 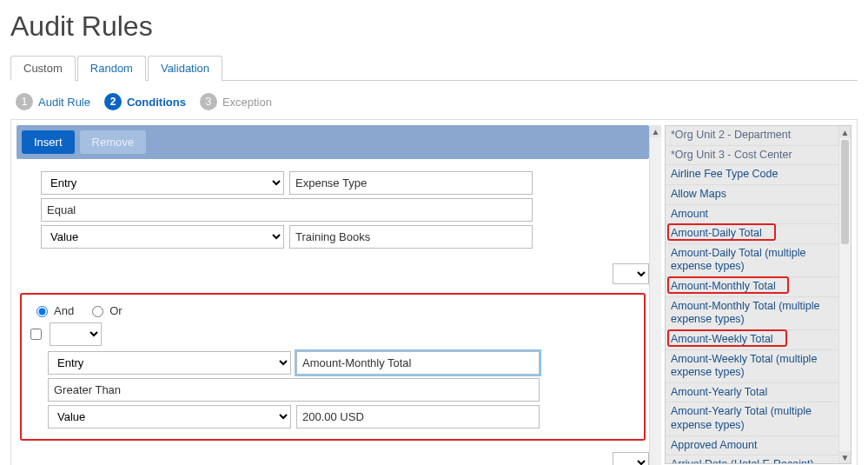 What do you see at coordinates (343, 417) in the screenshot?
I see `condition-row: Value200.00 USD` at bounding box center [343, 417].